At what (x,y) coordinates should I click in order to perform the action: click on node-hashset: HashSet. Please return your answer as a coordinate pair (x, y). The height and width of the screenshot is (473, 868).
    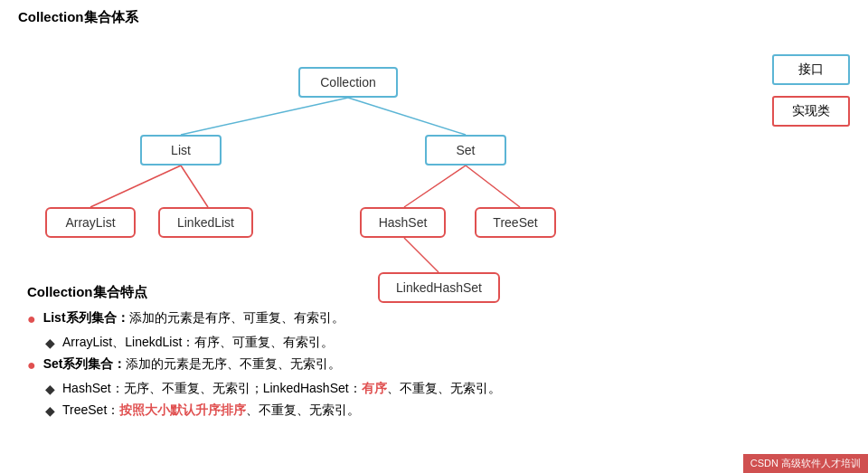
    Looking at the image, I should click on (403, 222).